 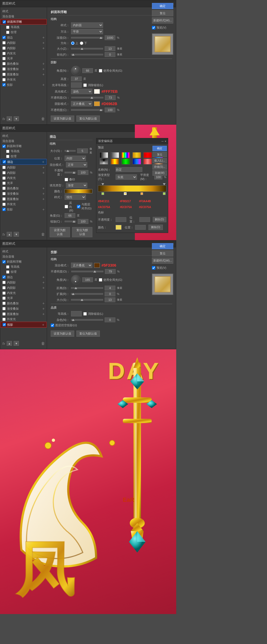 I want to click on style-patternoverlay: 图案叠加 +, so click(x=23, y=74).